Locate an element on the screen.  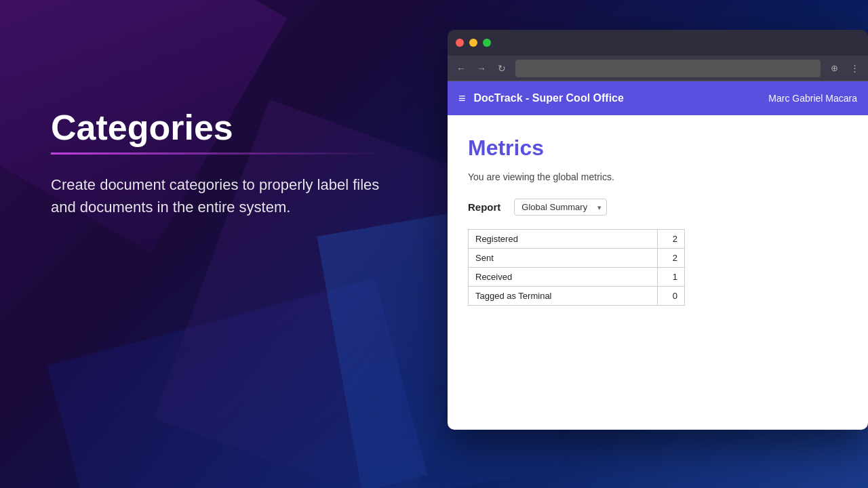
report-label: Report is located at coordinates (484, 206).